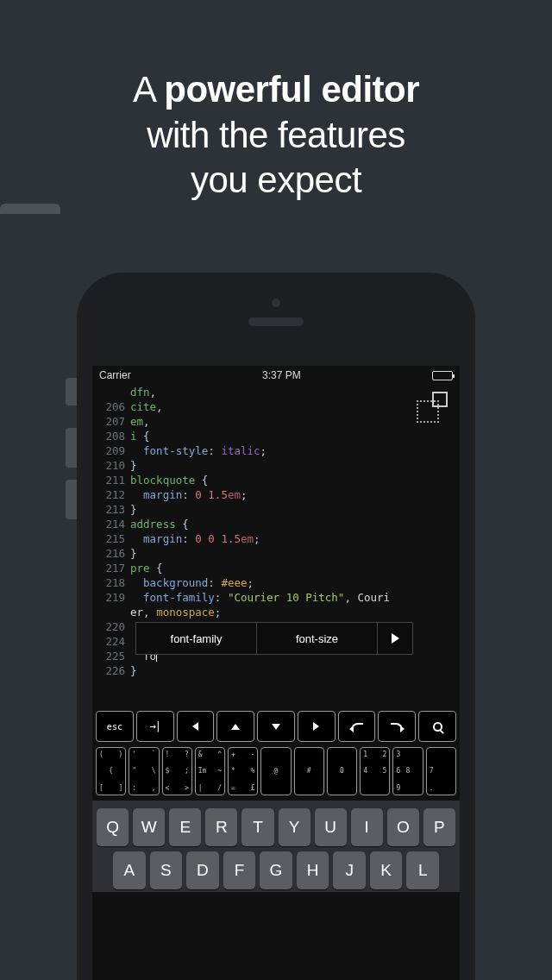  What do you see at coordinates (276, 303) in the screenshot?
I see `phone-sensor` at bounding box center [276, 303].